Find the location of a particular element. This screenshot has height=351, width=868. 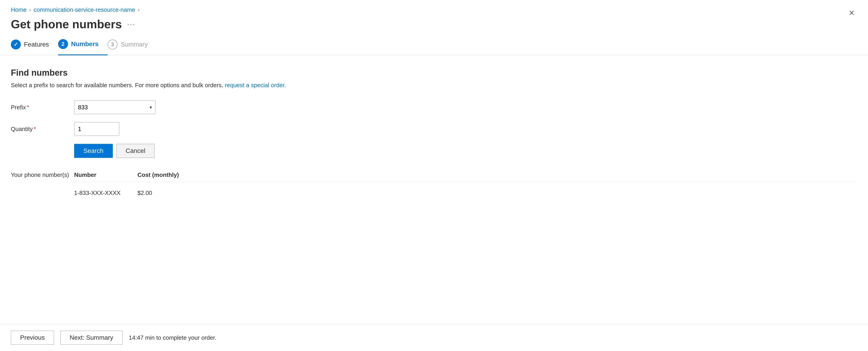

quantity-required: * is located at coordinates (35, 129).